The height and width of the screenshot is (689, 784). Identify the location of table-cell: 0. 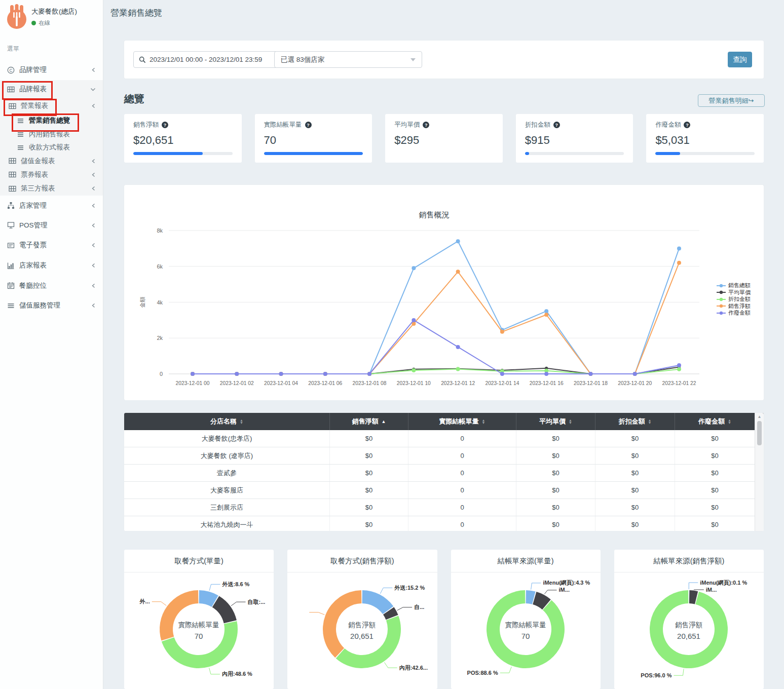
(462, 456).